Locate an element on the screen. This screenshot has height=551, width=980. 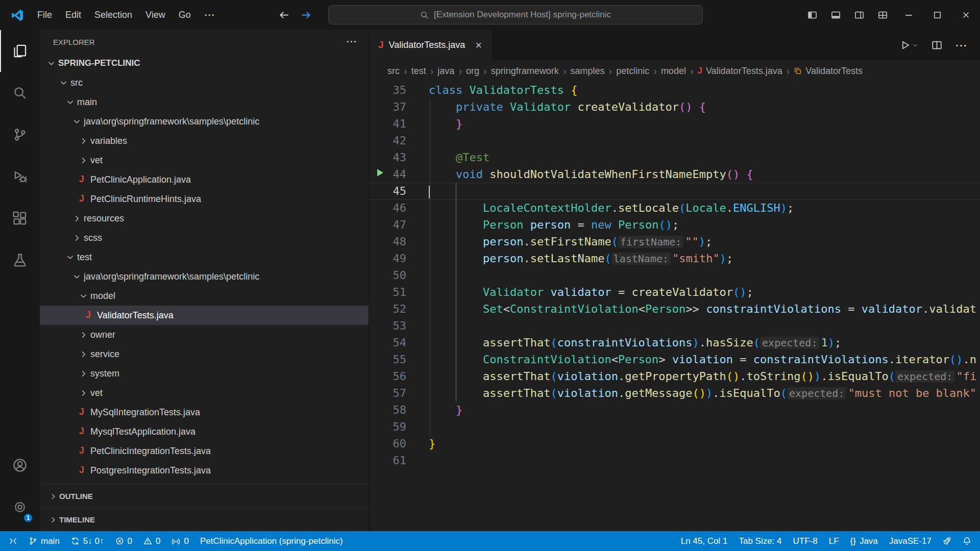
activity-extensions is located at coordinates (20, 218).